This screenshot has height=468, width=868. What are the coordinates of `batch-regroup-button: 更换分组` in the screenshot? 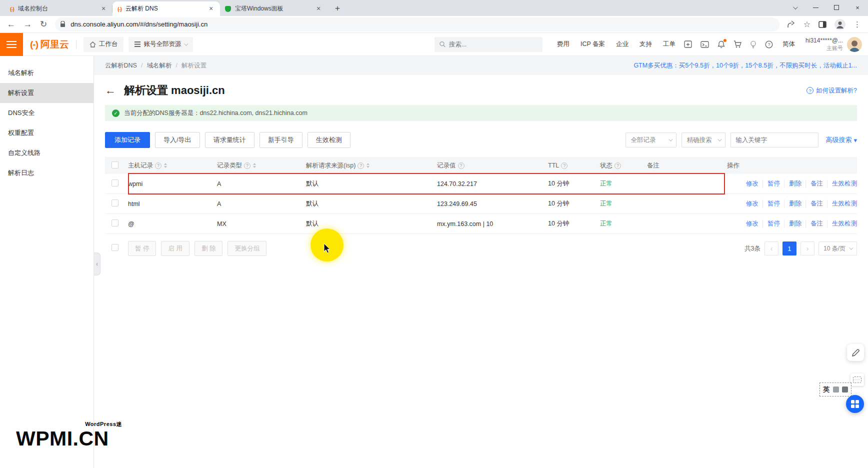 It's located at (247, 248).